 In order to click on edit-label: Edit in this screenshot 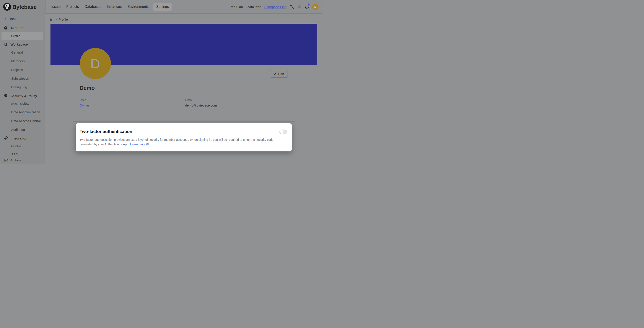, I will do `click(281, 74)`.